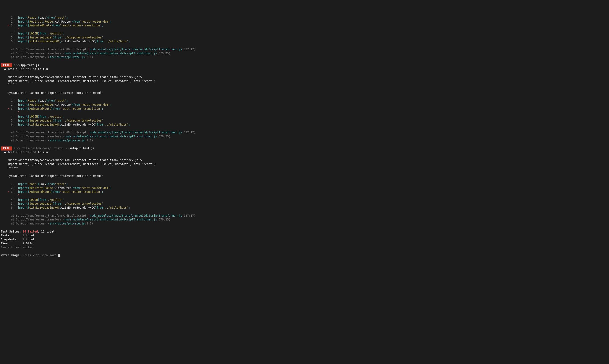 The width and height of the screenshot is (609, 364). Describe the element at coordinates (304, 248) in the screenshot. I see `summary-ran-all: Ran all test suites.` at that location.